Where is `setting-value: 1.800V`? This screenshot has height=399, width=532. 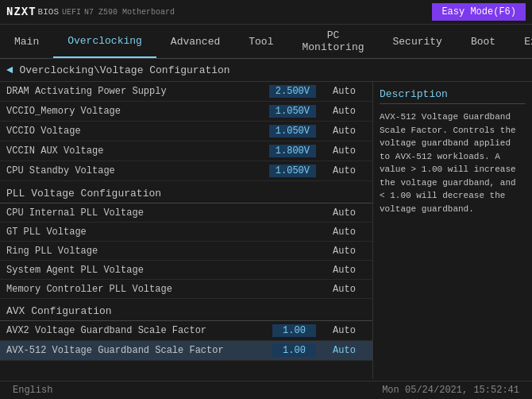 setting-value: 1.800V is located at coordinates (292, 151).